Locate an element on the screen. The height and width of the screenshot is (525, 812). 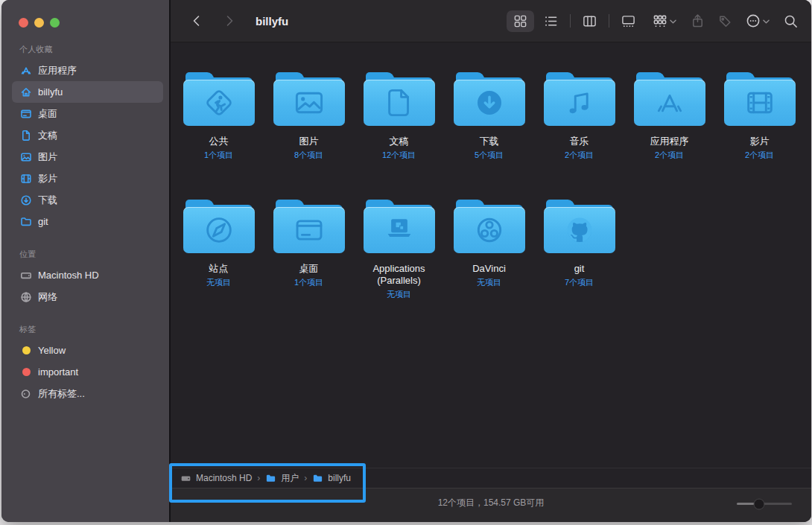
icon-view-button is located at coordinates (520, 21).